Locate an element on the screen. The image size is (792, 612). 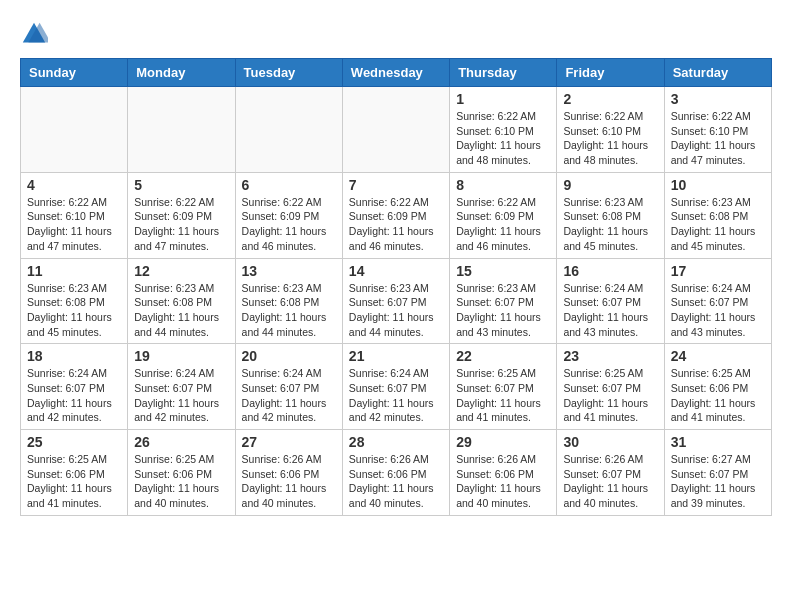
day-number: 25 is located at coordinates (74, 442).